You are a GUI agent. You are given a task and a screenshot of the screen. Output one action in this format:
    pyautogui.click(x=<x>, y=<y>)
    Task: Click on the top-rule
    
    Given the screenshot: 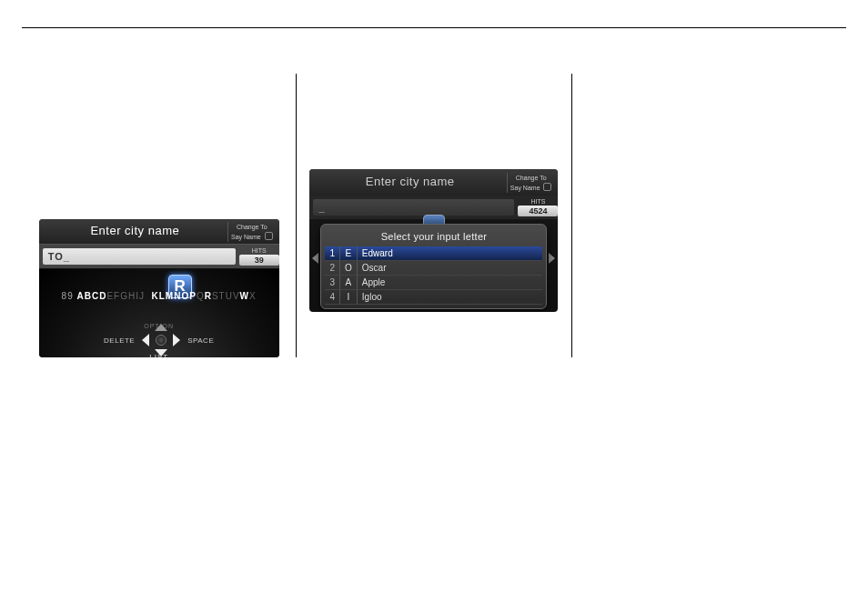 What is the action you would take?
    pyautogui.click(x=434, y=27)
    